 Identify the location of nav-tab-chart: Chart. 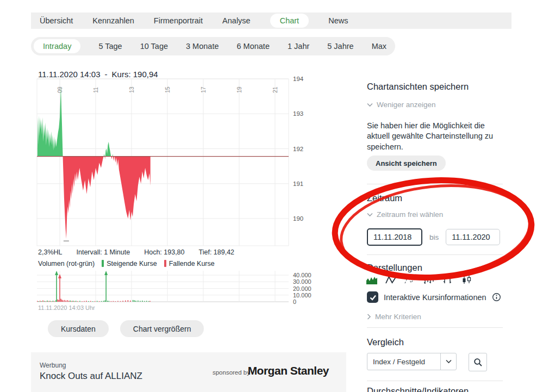
(289, 21).